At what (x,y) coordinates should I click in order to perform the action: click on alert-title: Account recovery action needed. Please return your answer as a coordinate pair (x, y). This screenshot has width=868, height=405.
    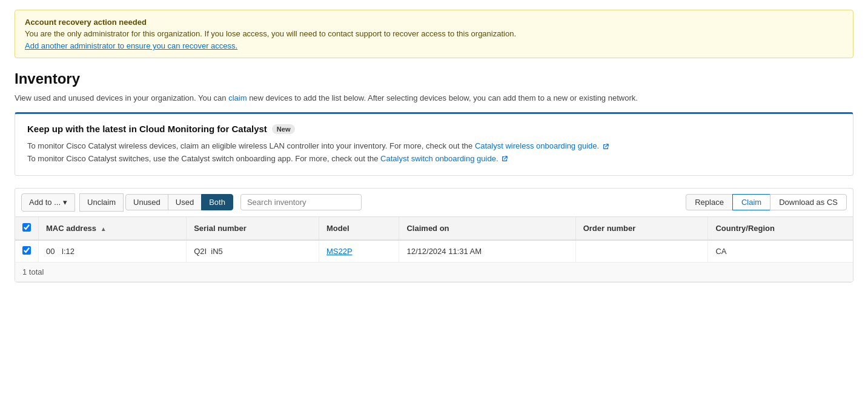
    Looking at the image, I should click on (434, 22).